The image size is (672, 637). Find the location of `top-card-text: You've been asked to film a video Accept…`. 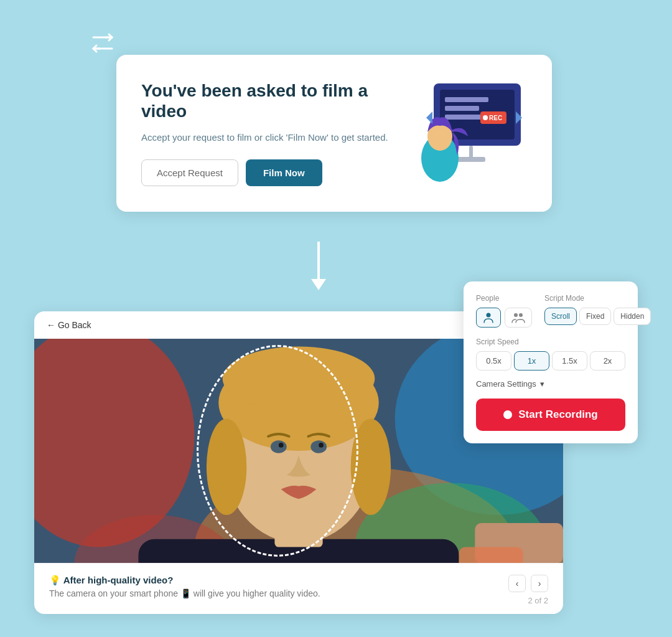

top-card-text: You've been asked to film a video Accept… is located at coordinates (266, 133).